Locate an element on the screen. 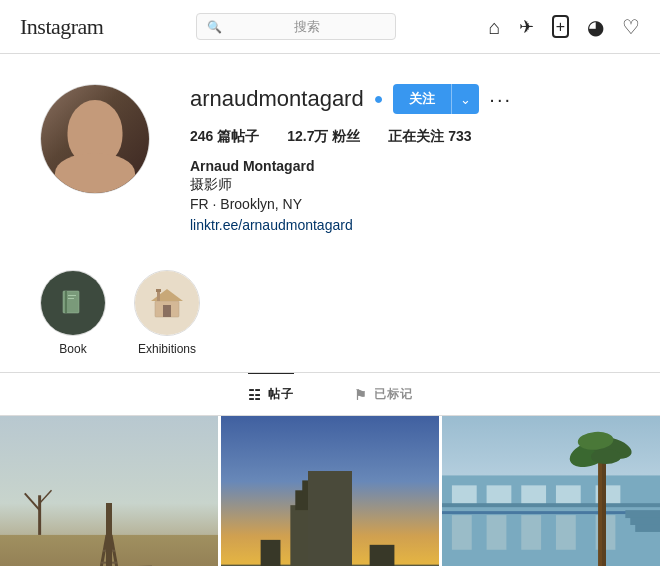  home-icon: ⌂ is located at coordinates (495, 27).